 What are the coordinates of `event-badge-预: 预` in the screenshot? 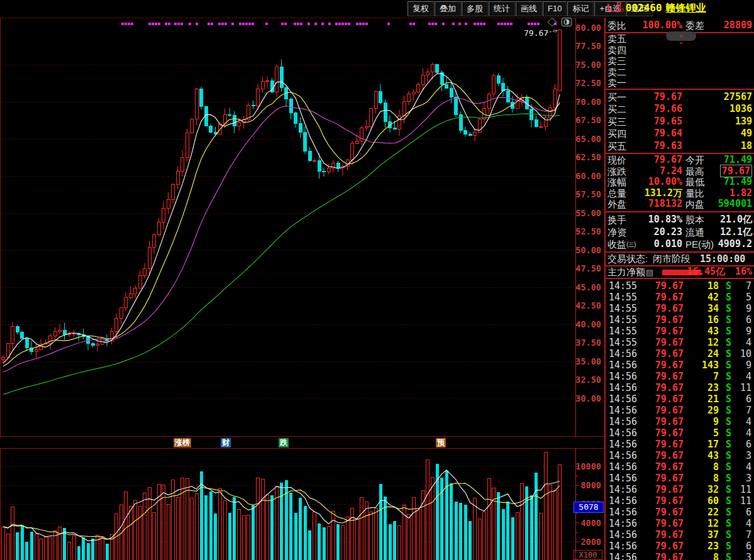 It's located at (441, 442).